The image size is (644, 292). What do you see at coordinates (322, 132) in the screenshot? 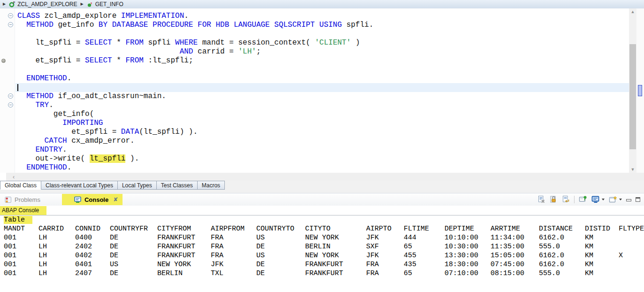
I see `code-line: et_spfli = DATA(lt_spfli) ).` at bounding box center [322, 132].